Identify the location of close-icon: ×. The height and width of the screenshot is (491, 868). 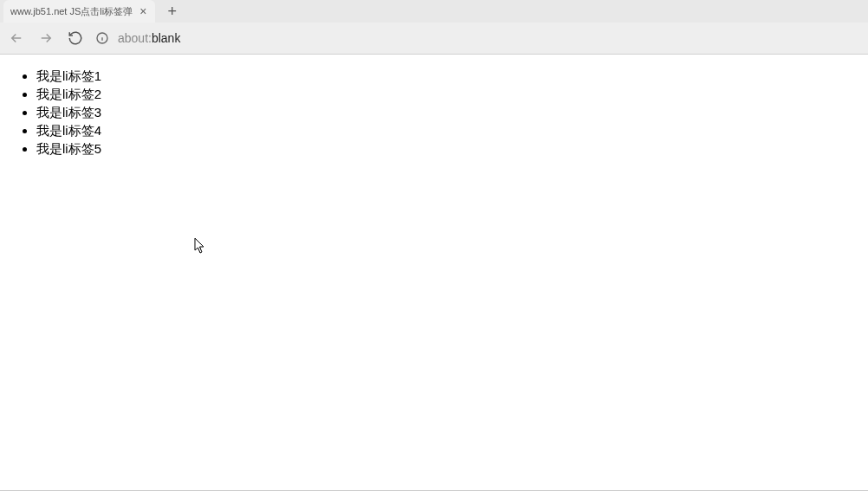
(143, 11).